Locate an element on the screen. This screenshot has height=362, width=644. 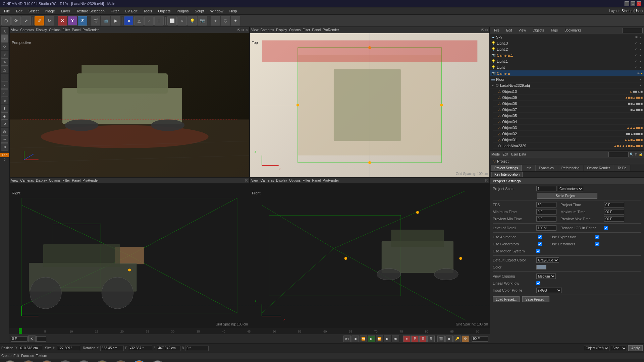
material-item-tex041: tex_041 is located at coordinates (102, 361).